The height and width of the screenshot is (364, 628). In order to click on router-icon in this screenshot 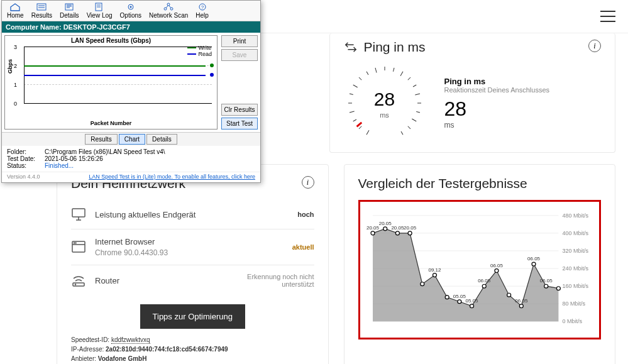, I will do `click(79, 280)`.